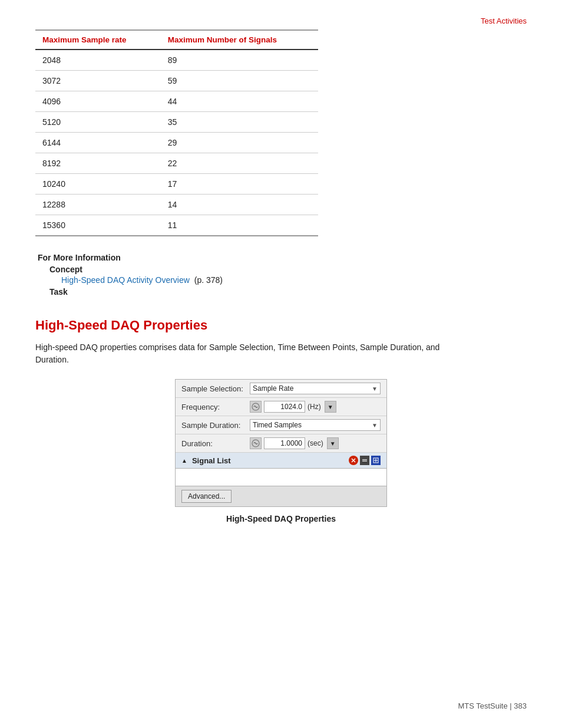 Image resolution: width=562 pixels, height=728 pixels. Describe the element at coordinates (492, 706) in the screenshot. I see `page-footer: MTS TestSuite | 383` at that location.